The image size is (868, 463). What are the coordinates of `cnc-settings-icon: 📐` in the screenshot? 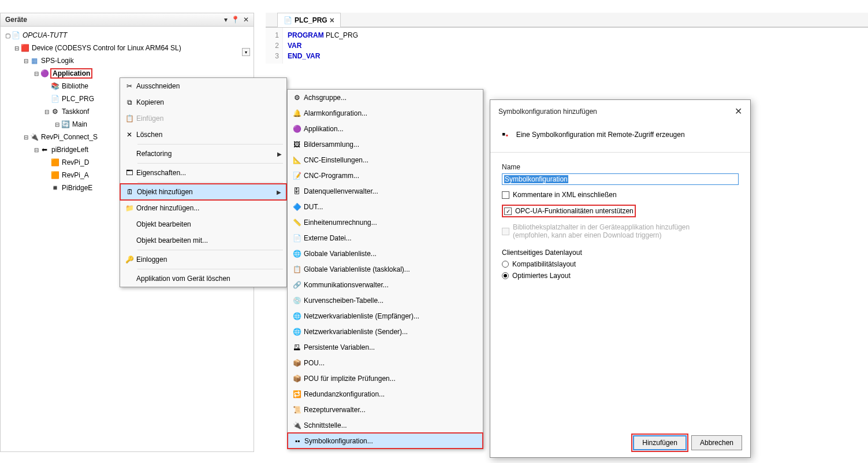 It's located at (297, 160).